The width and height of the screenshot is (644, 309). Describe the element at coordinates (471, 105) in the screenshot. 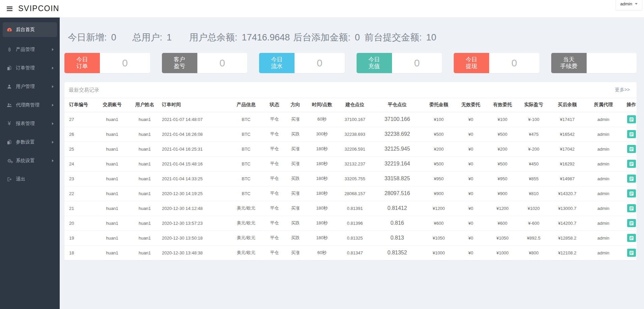

I see `column-header: 无效委托` at that location.